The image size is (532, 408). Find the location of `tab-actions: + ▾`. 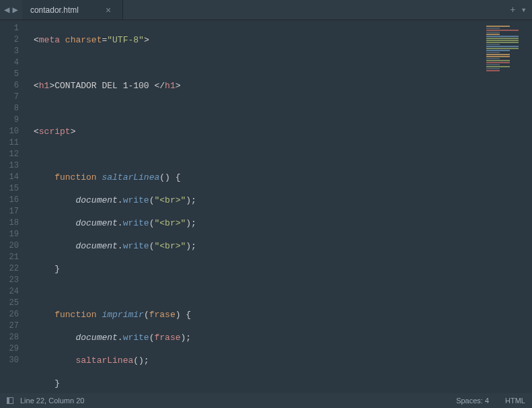

tab-actions: + ▾ is located at coordinates (518, 9).